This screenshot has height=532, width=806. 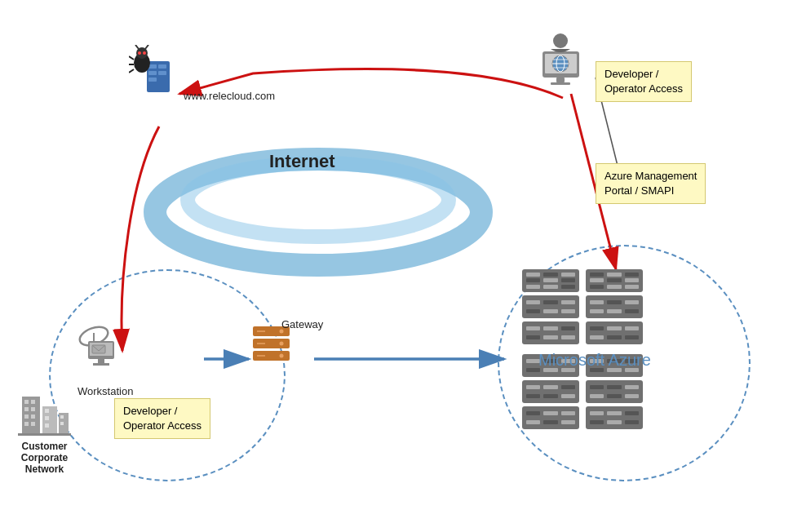 I want to click on azure-mgmt-label: Azure ManagementPortal / SMAPI, so click(x=651, y=184).